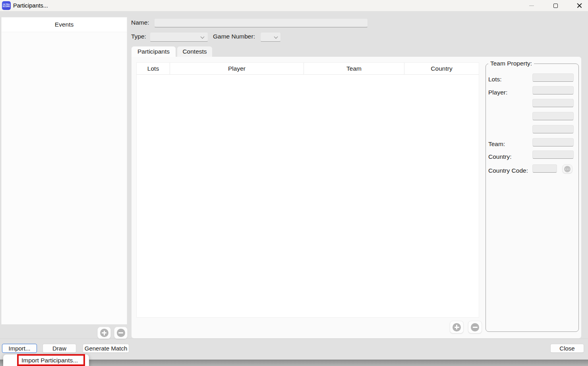  Describe the element at coordinates (579, 6) in the screenshot. I see `close-icon` at that location.